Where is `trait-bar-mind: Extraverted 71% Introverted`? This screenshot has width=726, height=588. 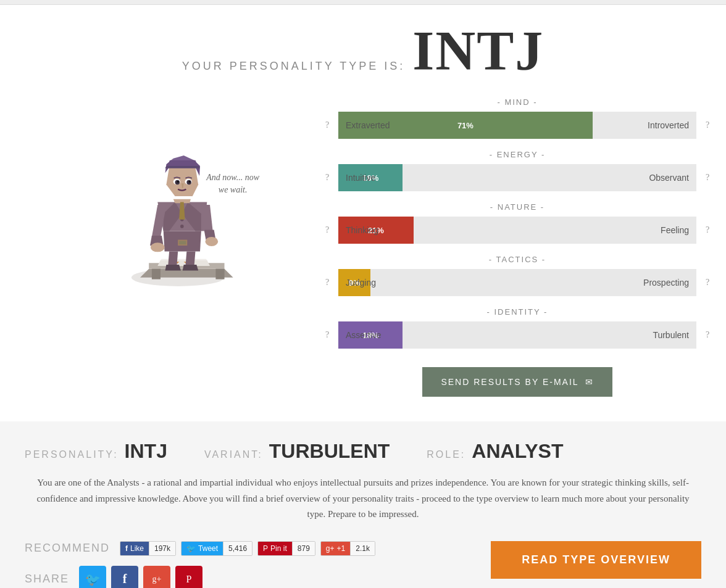
trait-bar-mind: Extraverted 71% Introverted is located at coordinates (517, 125).